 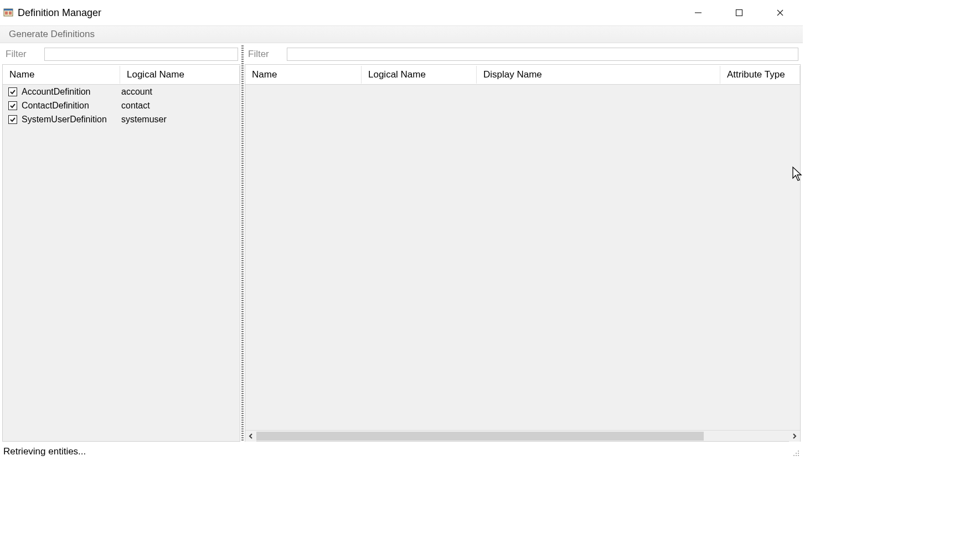 What do you see at coordinates (121, 105) in the screenshot?
I see `list-row: ContactDefinitioncontact` at bounding box center [121, 105].